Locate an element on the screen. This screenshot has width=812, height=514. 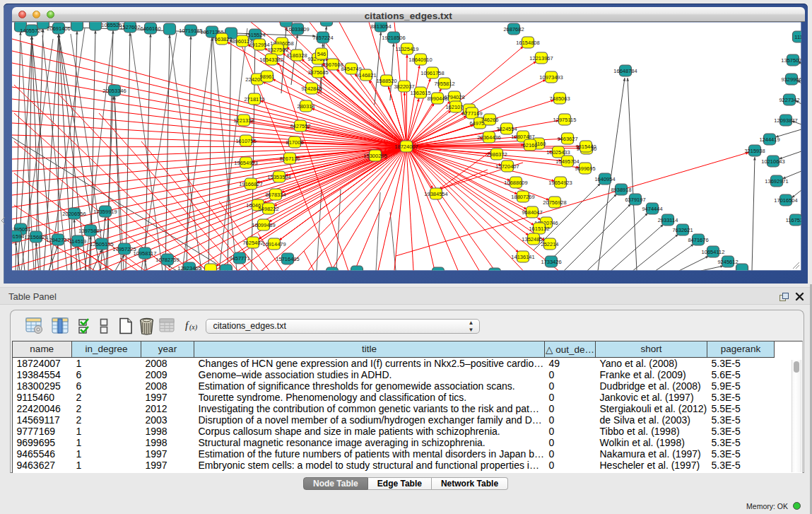
svg-text: 7663822 is located at coordinates (222, 40).